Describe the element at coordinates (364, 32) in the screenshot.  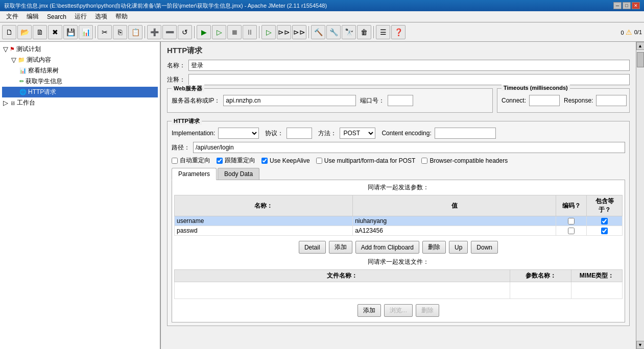
I see `clear-button: 🗑` at that location.